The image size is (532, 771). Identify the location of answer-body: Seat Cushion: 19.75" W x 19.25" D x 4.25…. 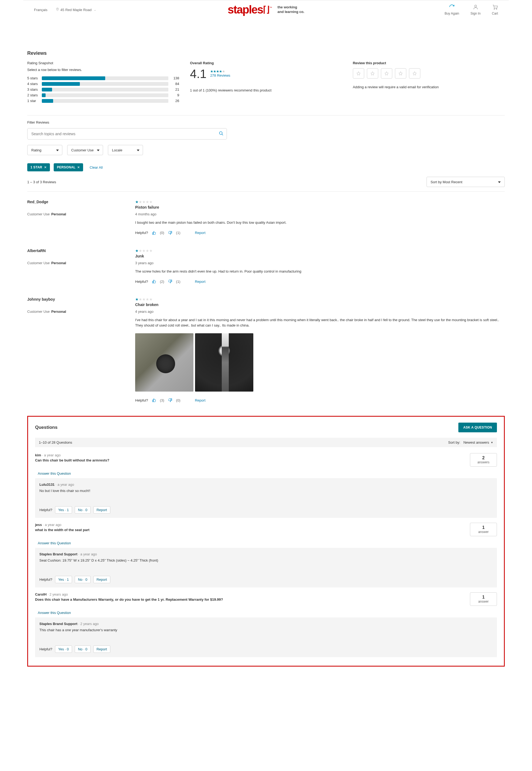
(266, 560).